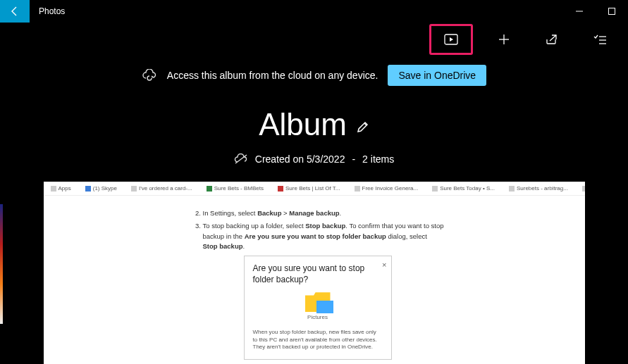 Image resolution: width=628 pixels, height=364 pixels. I want to click on maximize-button, so click(612, 11).